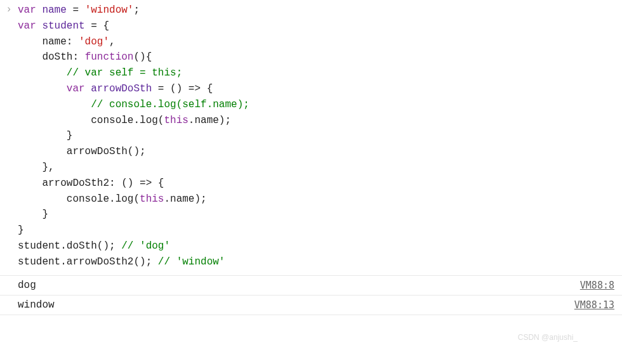 This screenshot has width=622, height=364. Describe the element at coordinates (170, 105) in the screenshot. I see `code-token: // console.log(self.name);` at that location.